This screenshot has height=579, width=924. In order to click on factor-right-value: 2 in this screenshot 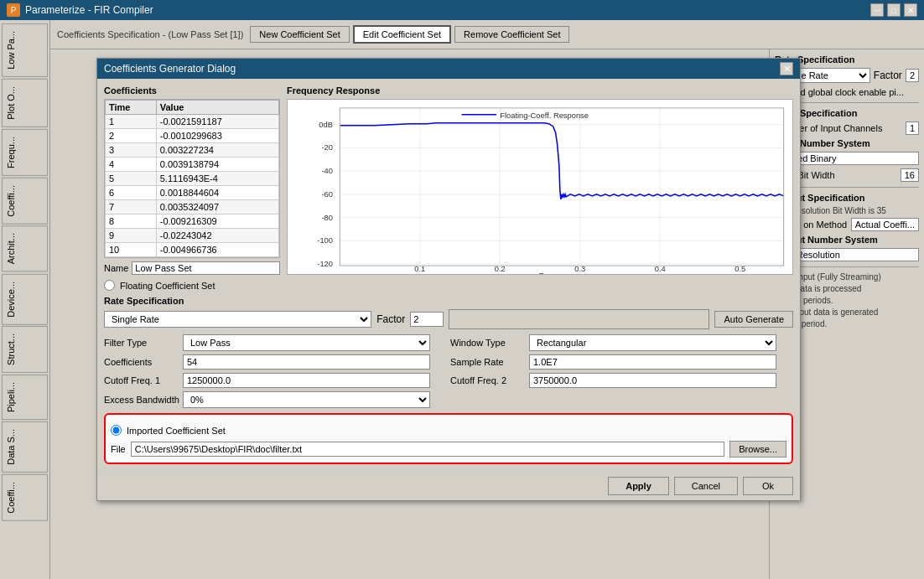, I will do `click(912, 75)`.